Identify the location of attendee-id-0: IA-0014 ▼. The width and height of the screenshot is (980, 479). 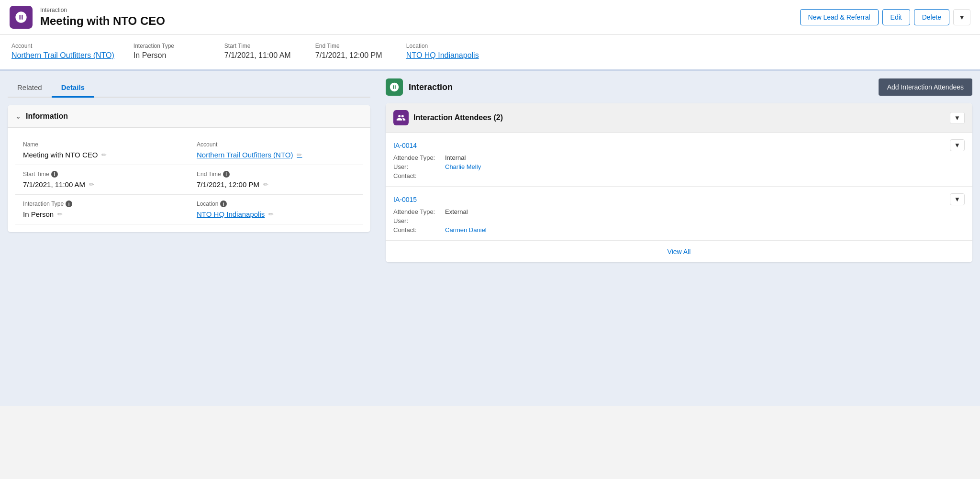
(679, 145).